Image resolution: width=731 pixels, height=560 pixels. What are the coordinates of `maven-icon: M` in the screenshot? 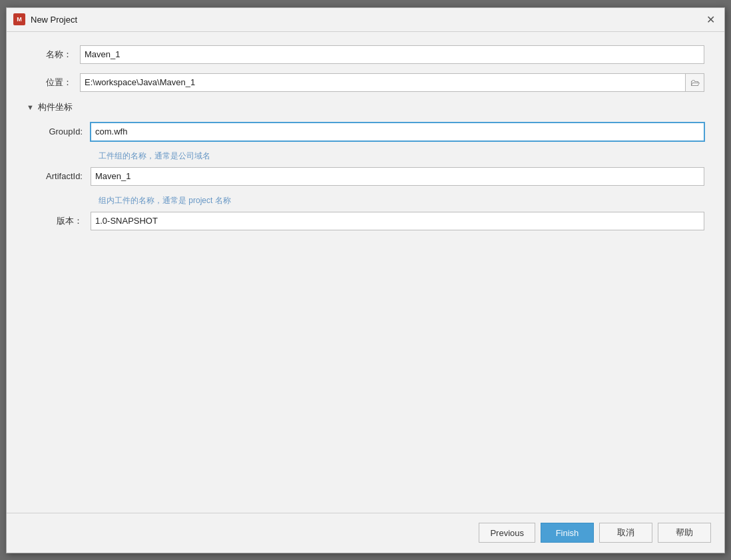 It's located at (19, 19).